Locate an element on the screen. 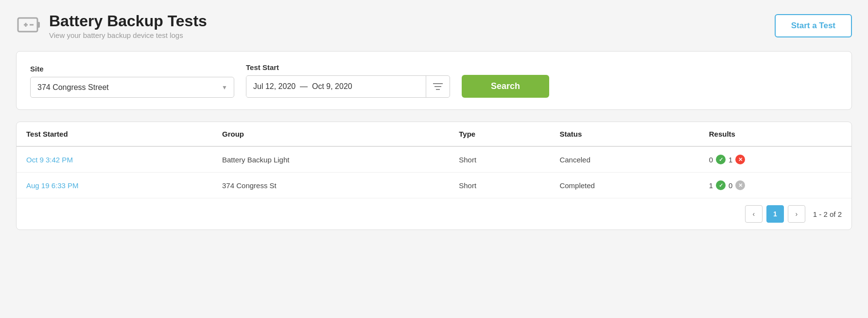 Image resolution: width=868 pixels, height=318 pixels. col-results: Results is located at coordinates (776, 134).